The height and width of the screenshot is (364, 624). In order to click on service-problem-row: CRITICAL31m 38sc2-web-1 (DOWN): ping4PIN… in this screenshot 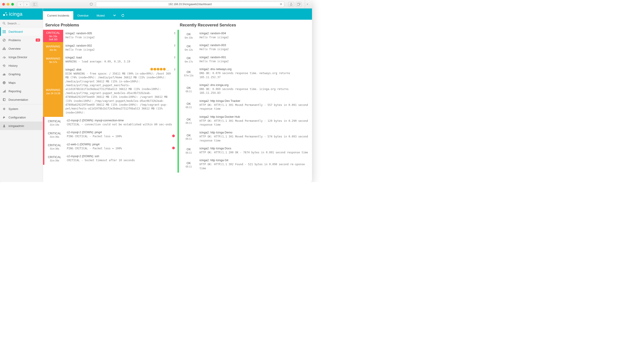, I will do `click(110, 147)`.